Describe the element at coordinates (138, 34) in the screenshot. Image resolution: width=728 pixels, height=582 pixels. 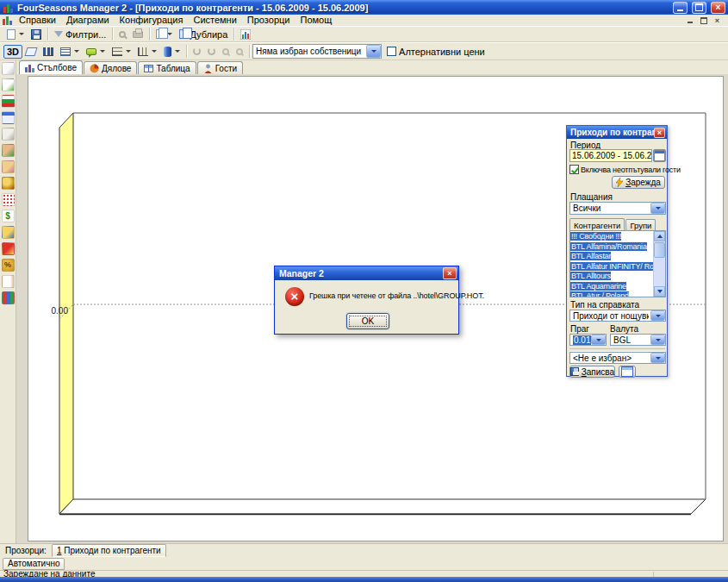
I see `print-button` at that location.